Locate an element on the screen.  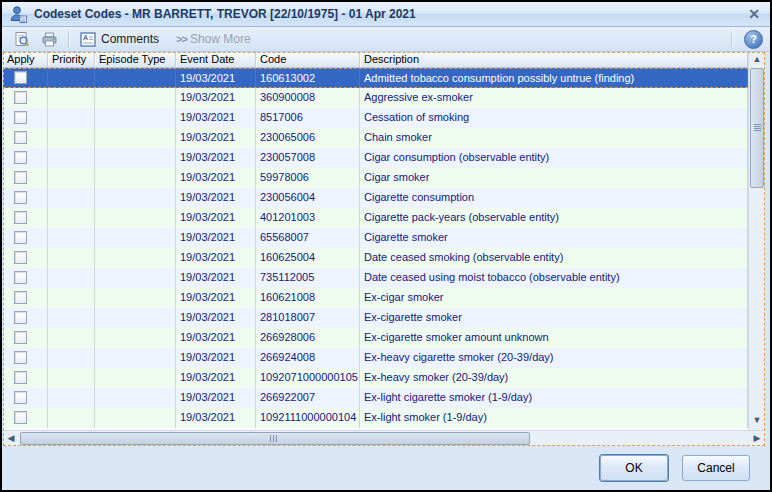
table-row: 19/03/2021266924008Ex-heavy cigarette sm… is located at coordinates (376, 358).